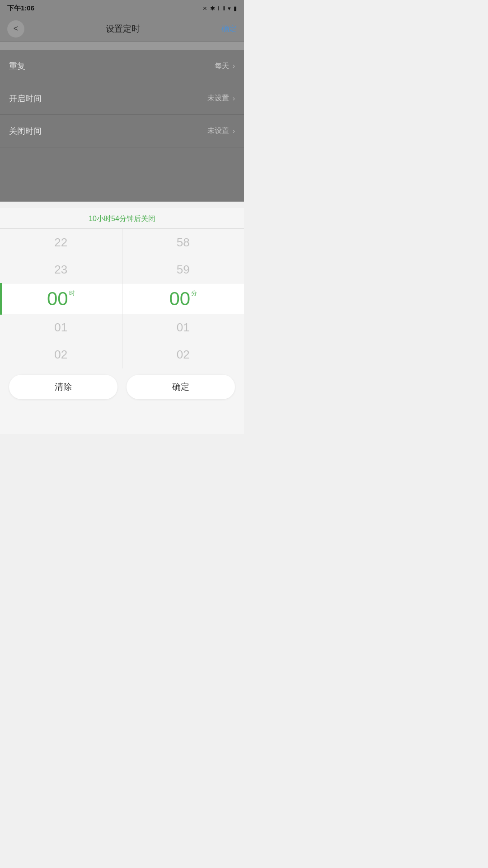 This screenshot has width=488, height=868. I want to click on hour-selected-indicator, so click(1, 299).